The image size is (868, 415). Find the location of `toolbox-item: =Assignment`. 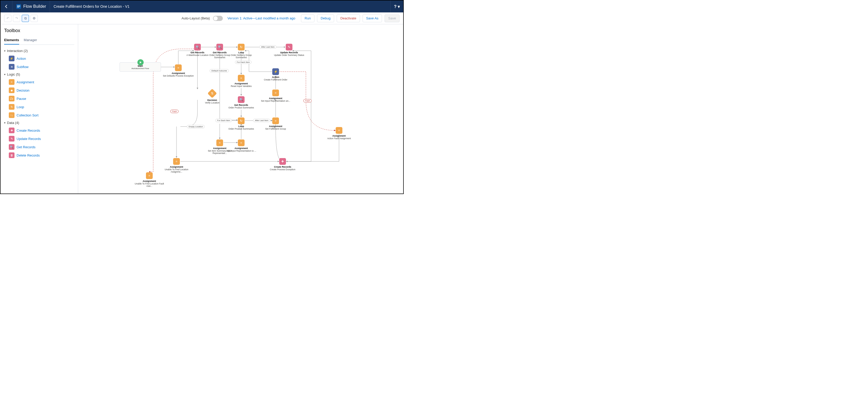

toolbox-item: =Assignment is located at coordinates (39, 82).